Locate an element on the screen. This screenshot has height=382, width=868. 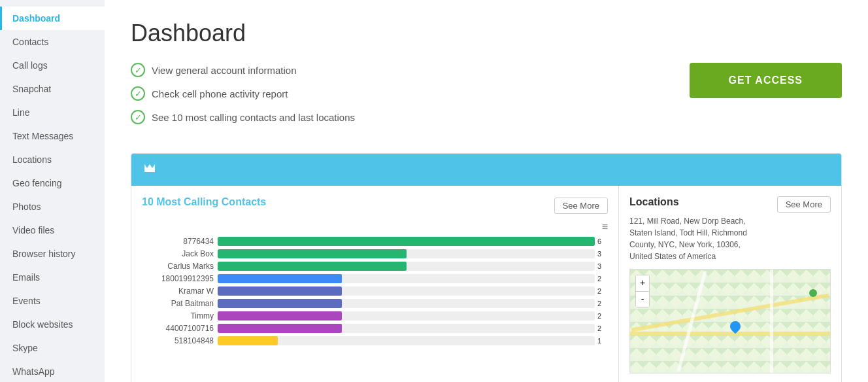
sidebar-item-call-logs: Call logs is located at coordinates (52, 65).